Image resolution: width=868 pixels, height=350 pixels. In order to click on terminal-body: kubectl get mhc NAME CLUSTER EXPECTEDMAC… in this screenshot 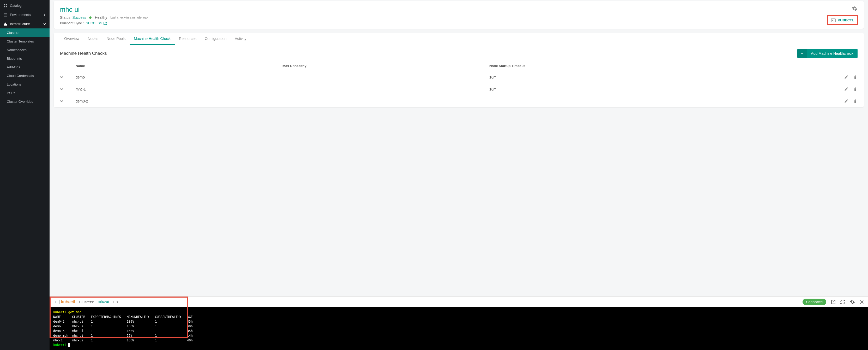, I will do `click(459, 329)`.